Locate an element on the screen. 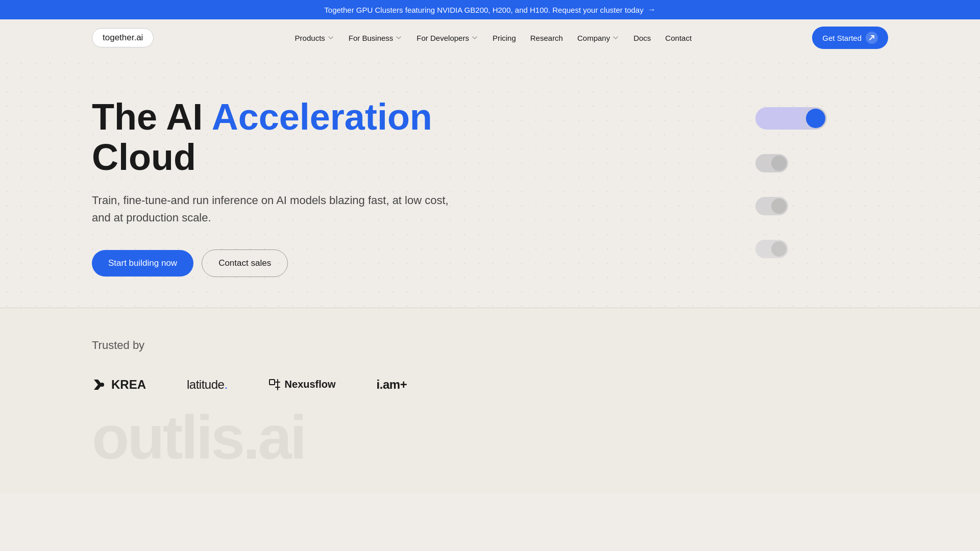  nexusflow-icon is located at coordinates (275, 385).